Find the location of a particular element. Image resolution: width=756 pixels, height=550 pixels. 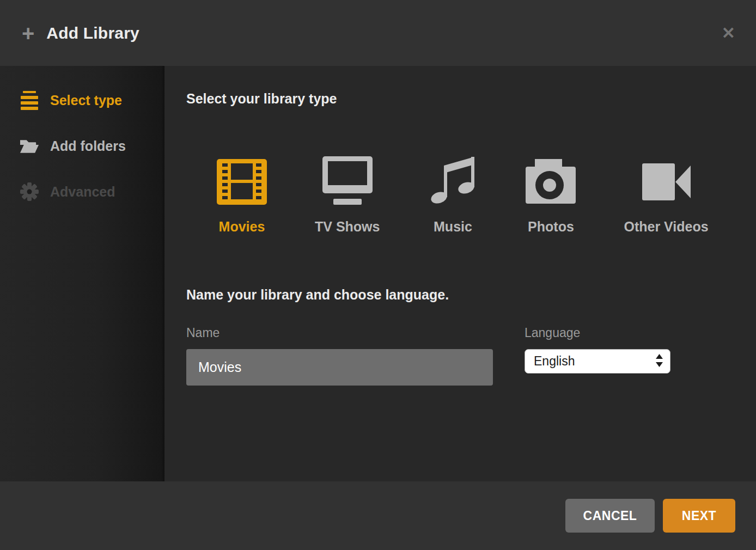

close-icon: ✕ is located at coordinates (729, 33).